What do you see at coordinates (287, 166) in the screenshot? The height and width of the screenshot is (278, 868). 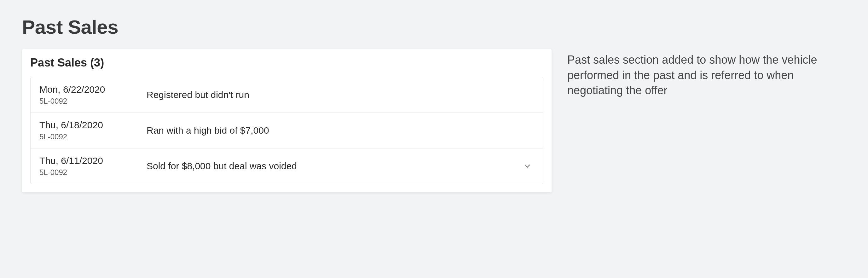 I see `list-item: Thu, 6/11/2020 5L-0092 Sold for $8,000 b…` at bounding box center [287, 166].